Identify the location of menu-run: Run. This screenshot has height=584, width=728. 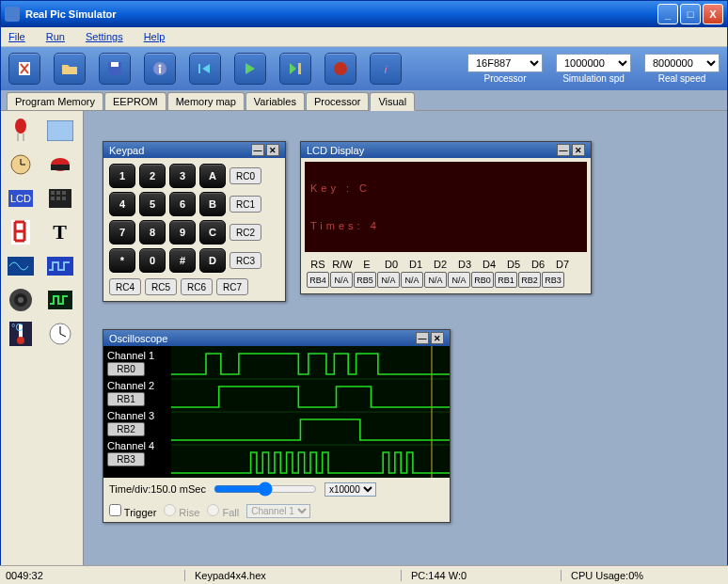
(55, 37).